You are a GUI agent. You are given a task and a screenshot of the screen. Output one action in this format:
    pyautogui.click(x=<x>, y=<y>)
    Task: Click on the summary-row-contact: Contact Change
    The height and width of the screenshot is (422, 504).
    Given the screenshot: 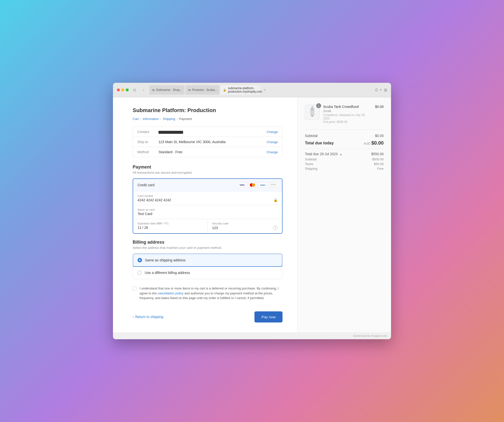 What is the action you would take?
    pyautogui.click(x=208, y=132)
    